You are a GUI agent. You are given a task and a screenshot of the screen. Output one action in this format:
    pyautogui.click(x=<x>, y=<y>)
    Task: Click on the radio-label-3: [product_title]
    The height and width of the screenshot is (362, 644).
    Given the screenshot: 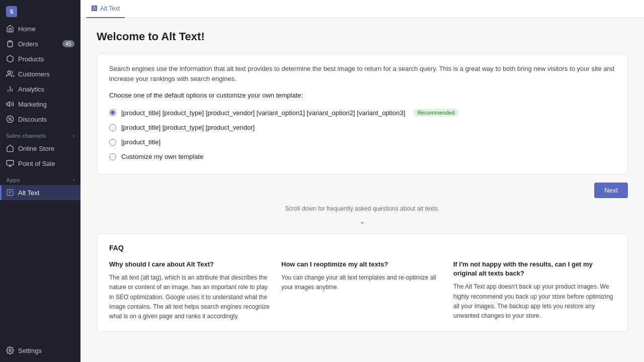 What is the action you would take?
    pyautogui.click(x=141, y=142)
    